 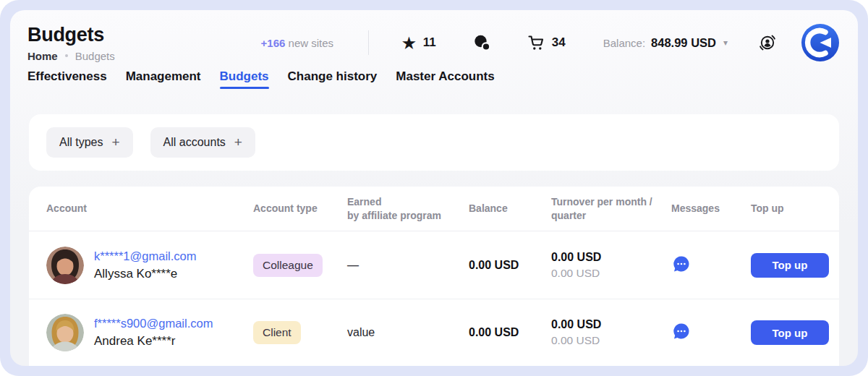 What do you see at coordinates (434, 142) in the screenshot?
I see `filters-card: All types + All accounts +` at bounding box center [434, 142].